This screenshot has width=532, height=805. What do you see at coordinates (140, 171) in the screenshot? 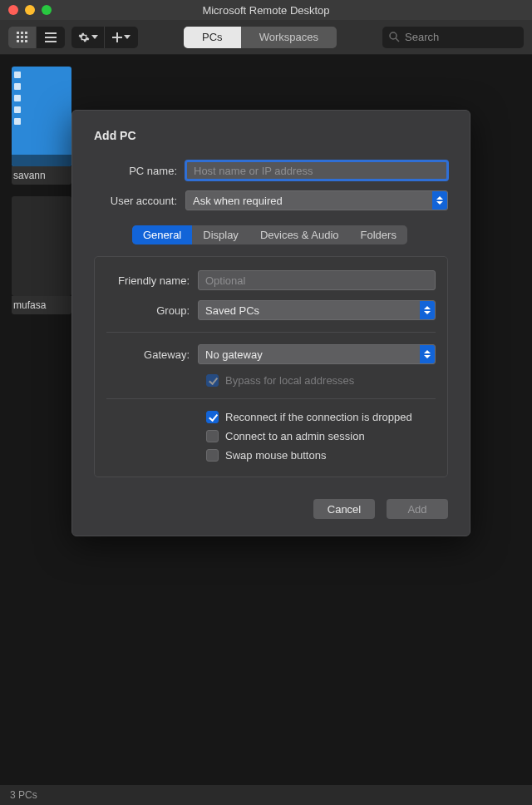
I see `pc-name-label: PC name:` at bounding box center [140, 171].